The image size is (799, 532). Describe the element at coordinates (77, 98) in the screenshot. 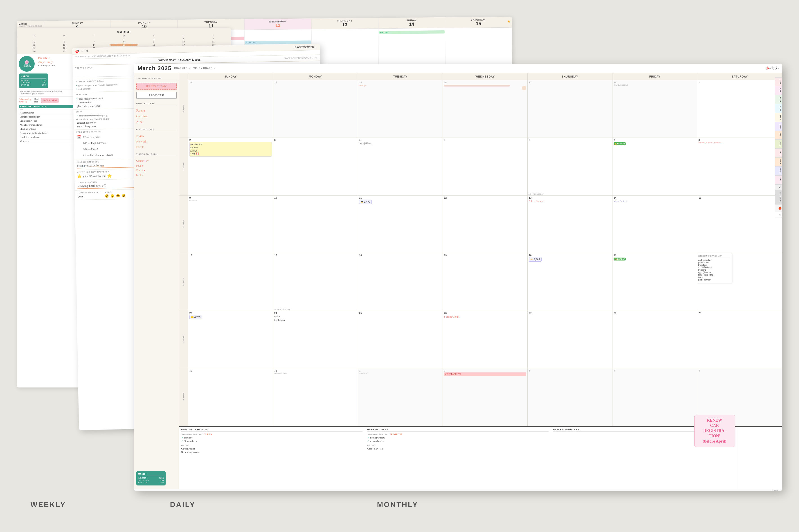

I see `check-icon-p1: ✓` at that location.